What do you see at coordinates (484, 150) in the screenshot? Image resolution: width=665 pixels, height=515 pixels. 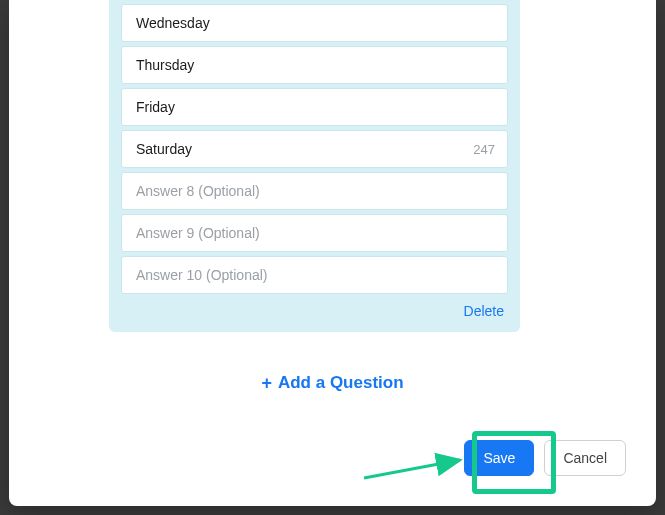 I see `char-counter: 247` at bounding box center [484, 150].